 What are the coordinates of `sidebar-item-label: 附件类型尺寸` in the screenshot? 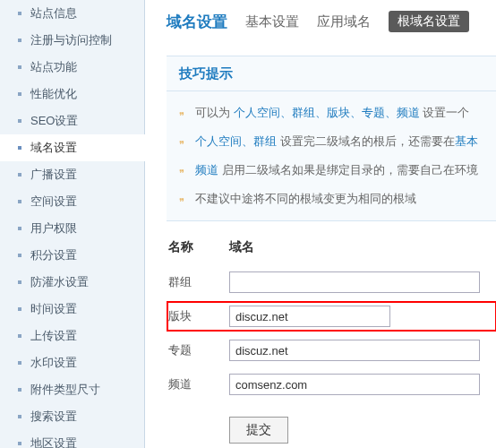 It's located at (65, 390).